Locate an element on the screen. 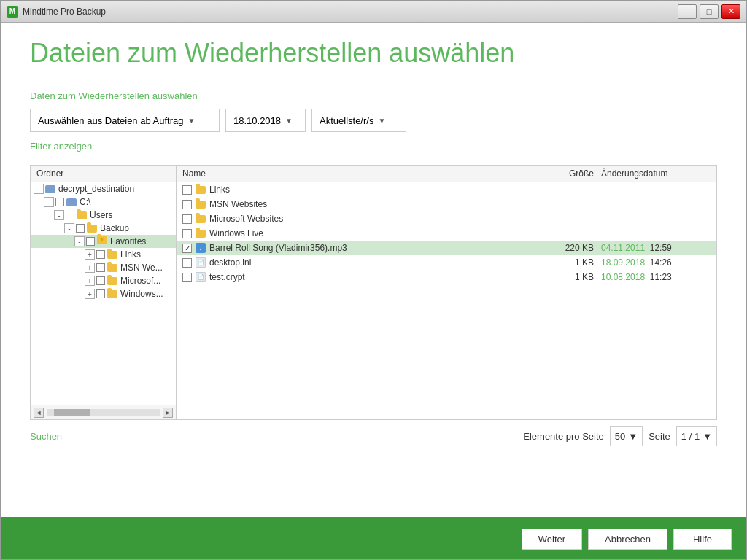 The width and height of the screenshot is (747, 560). file-date-test-crypt: 10.08.2018 11:23 is located at coordinates (652, 277).